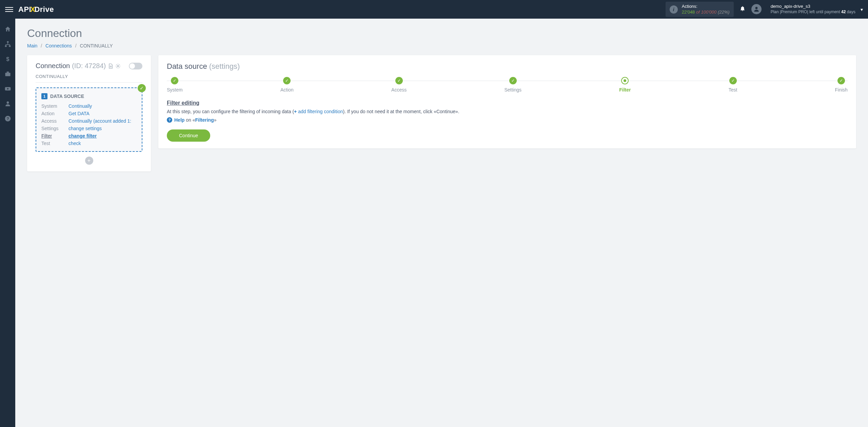  What do you see at coordinates (89, 66) in the screenshot?
I see `connection-id: (ID: 47284)` at bounding box center [89, 66].